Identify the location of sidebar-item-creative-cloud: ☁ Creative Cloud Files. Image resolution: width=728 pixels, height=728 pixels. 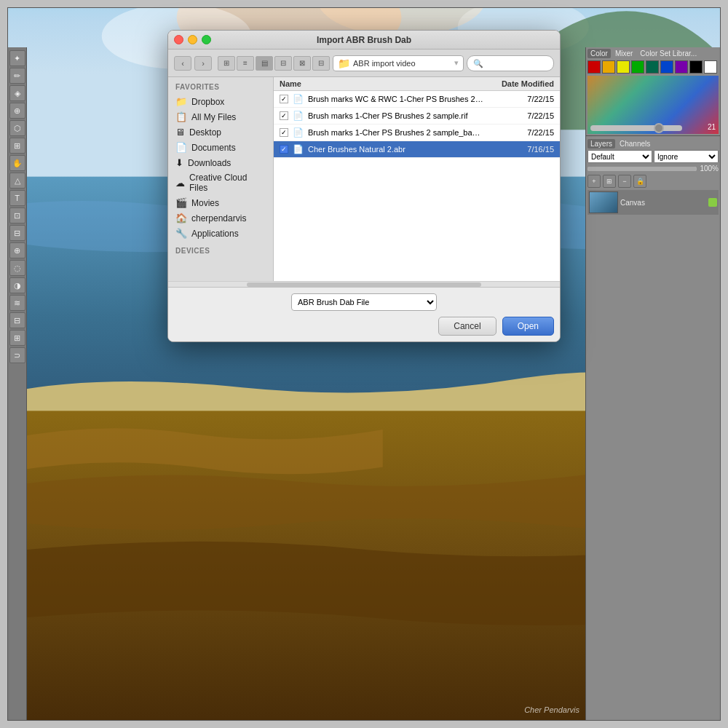
(221, 183).